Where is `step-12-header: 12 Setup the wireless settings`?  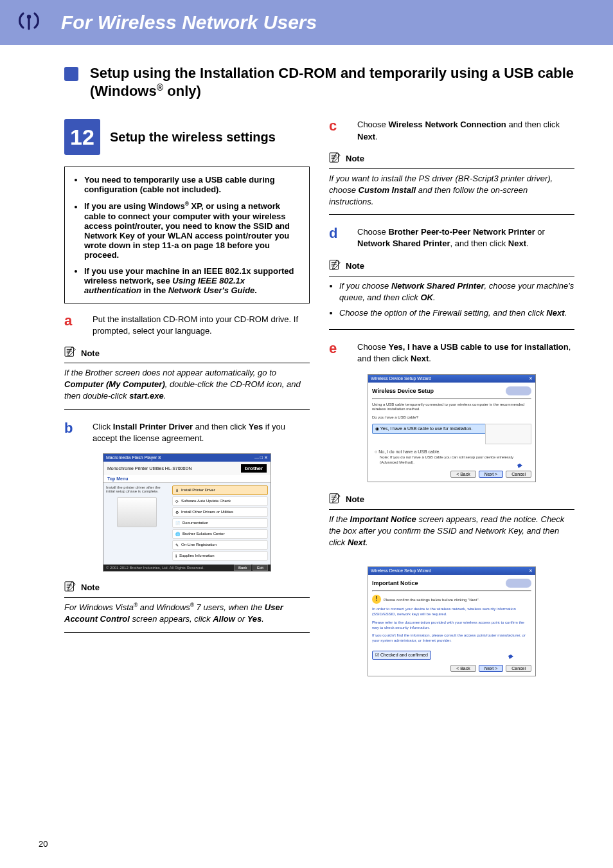
step-12-header: 12 Setup the wireless settings is located at coordinates (187, 137).